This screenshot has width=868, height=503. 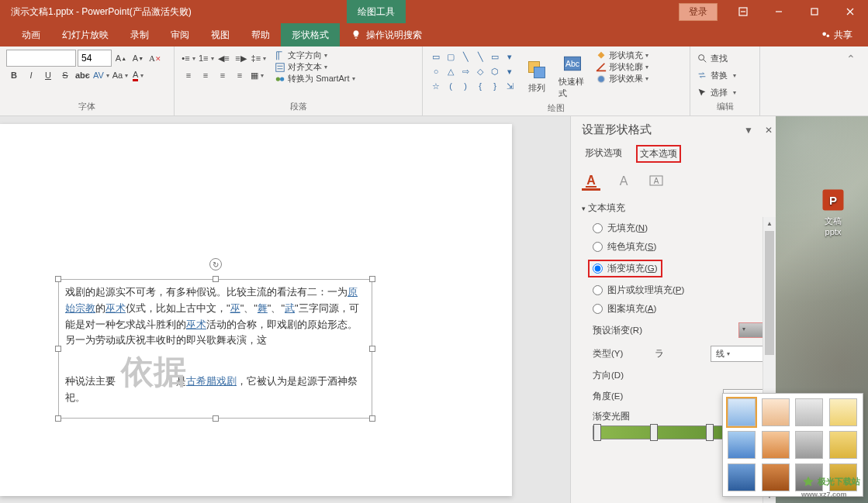 I want to click on strikethrough-button: S, so click(x=65, y=75).